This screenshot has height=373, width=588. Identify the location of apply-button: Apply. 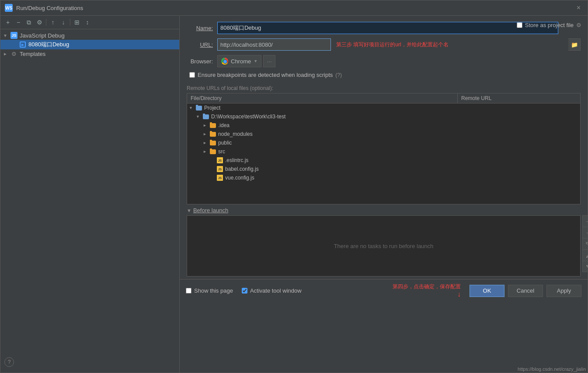
(564, 291).